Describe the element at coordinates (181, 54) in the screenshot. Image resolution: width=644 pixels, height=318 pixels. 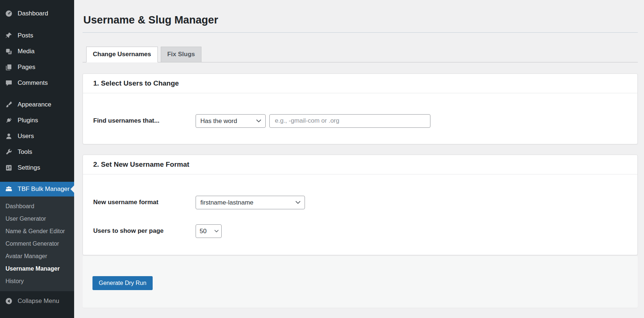
I see `tab-label: Fix Slugs` at that location.